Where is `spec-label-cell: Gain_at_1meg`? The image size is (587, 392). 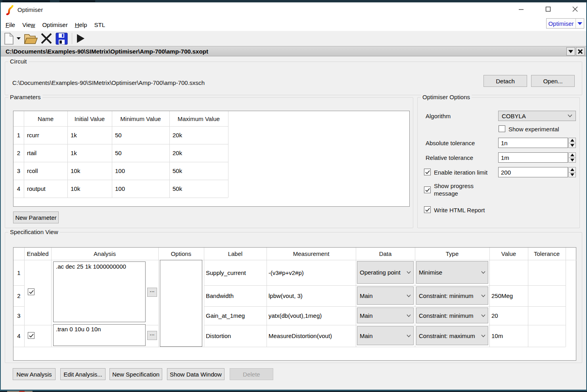
spec-label-cell: Gain_at_1meg is located at coordinates (235, 316).